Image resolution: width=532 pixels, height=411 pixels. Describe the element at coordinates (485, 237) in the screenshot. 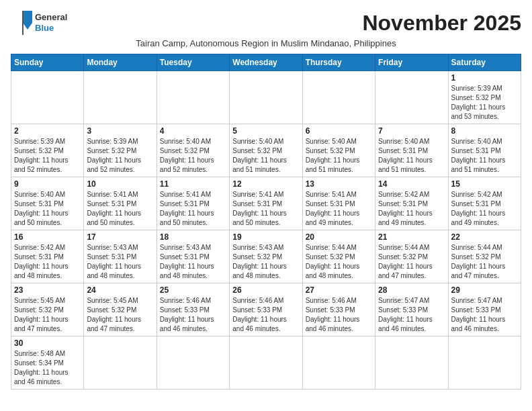

I see `day-number: 22` at that location.